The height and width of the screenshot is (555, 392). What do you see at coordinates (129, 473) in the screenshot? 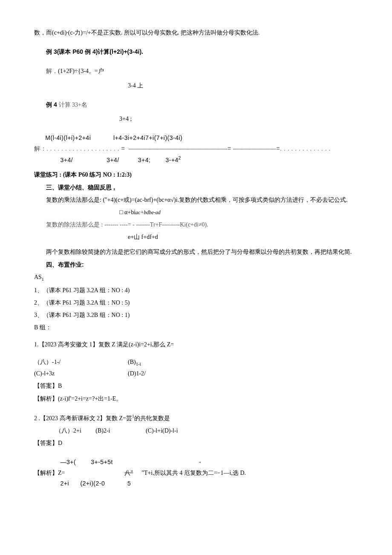
I see `solution-mid-strike: 八"` at bounding box center [129, 473].